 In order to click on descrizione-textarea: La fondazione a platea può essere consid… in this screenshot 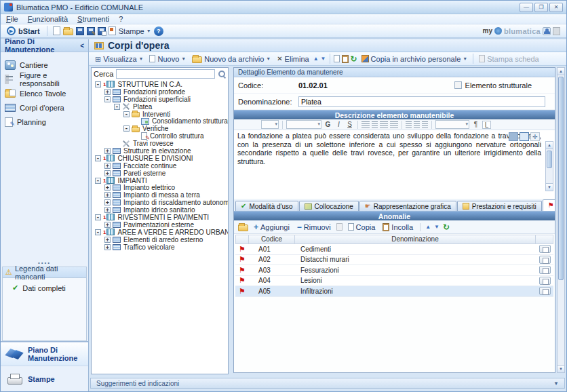, I will do `click(395, 164)`.